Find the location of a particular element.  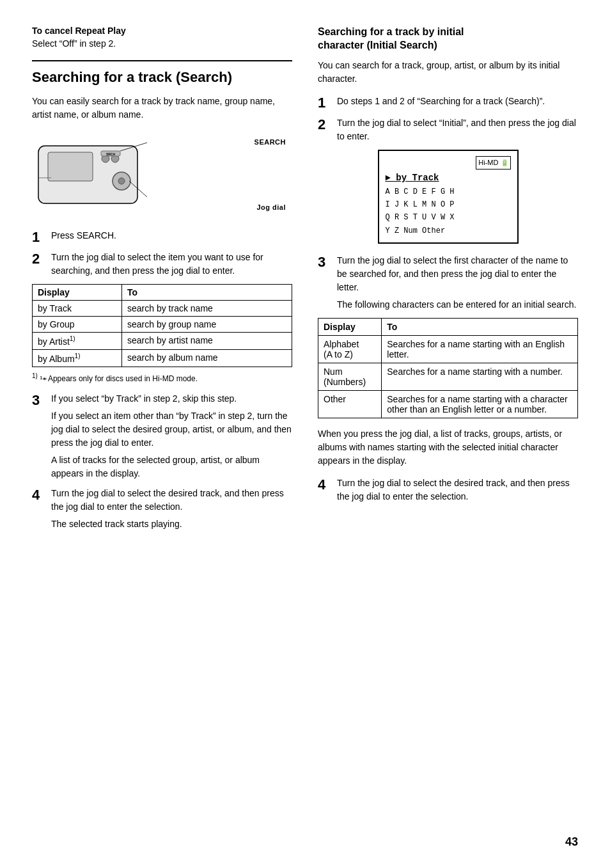

right-step-3-text: Turn the jog dial to select the first ch… is located at coordinates (458, 283).